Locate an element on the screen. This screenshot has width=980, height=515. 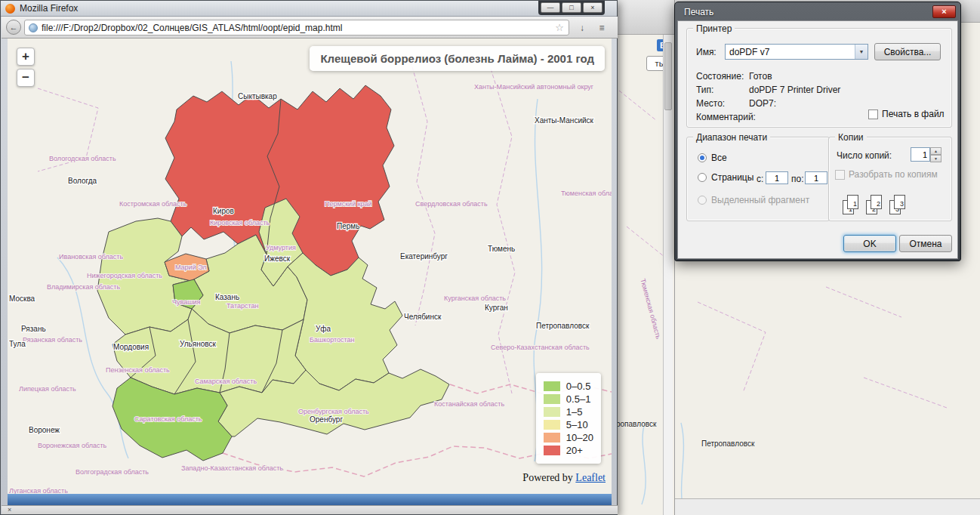
oblast-label: Тюменская область is located at coordinates (586, 193).